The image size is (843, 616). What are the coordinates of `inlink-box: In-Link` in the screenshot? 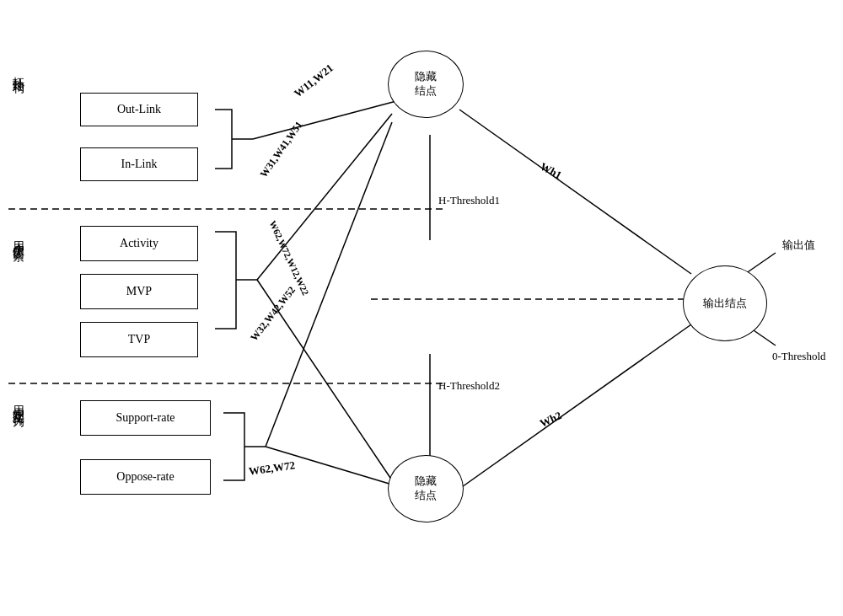 It's located at (139, 164).